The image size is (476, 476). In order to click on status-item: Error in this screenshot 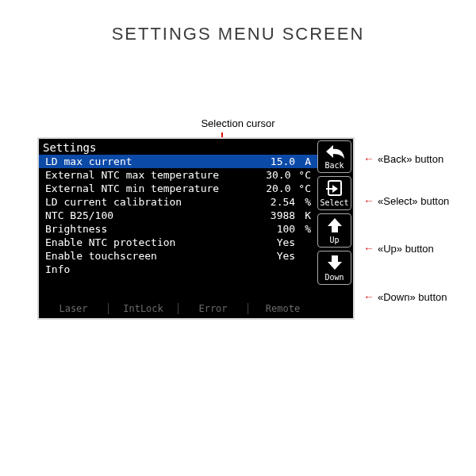, I will do `click(213, 309)`.